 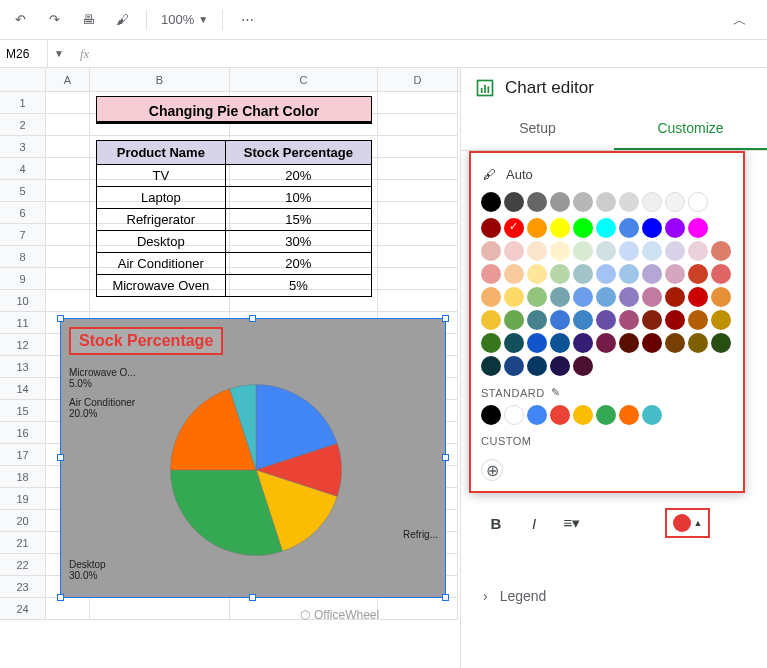 I want to click on row-header: 10, so click(x=23, y=301).